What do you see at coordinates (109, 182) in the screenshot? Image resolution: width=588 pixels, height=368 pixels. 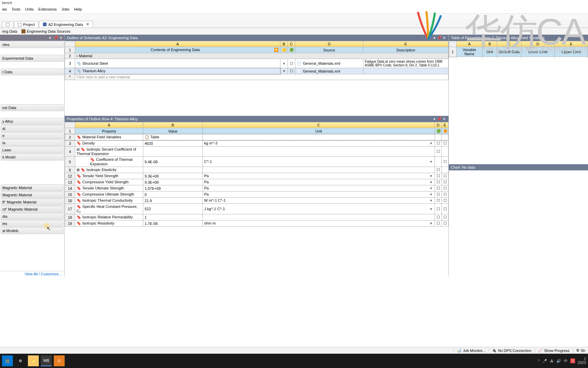 I see `prop-comp-yield: 🔖 Compressive Yield Strength` at bounding box center [109, 182].